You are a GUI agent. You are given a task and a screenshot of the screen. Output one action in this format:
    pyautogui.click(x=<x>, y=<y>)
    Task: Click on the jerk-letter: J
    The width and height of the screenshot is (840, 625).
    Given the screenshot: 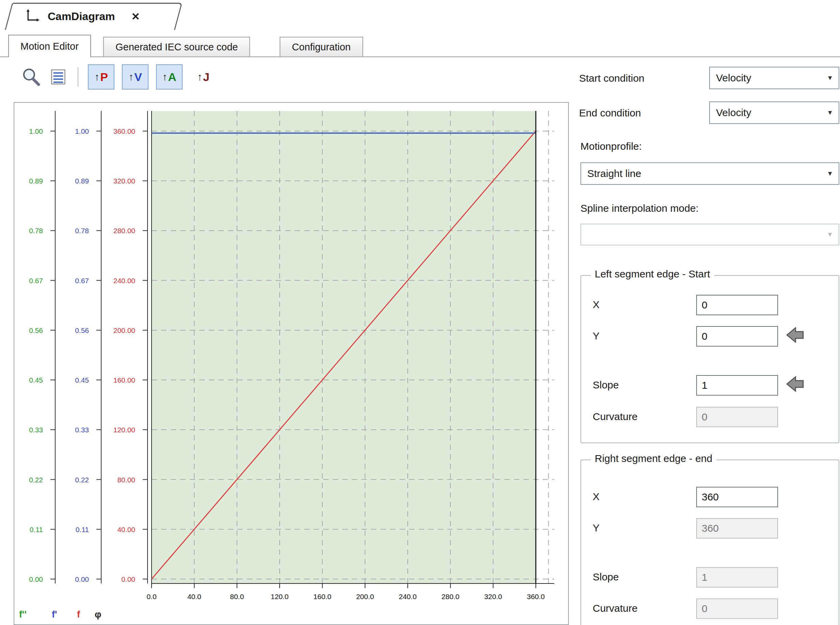 What is the action you would take?
    pyautogui.click(x=206, y=77)
    